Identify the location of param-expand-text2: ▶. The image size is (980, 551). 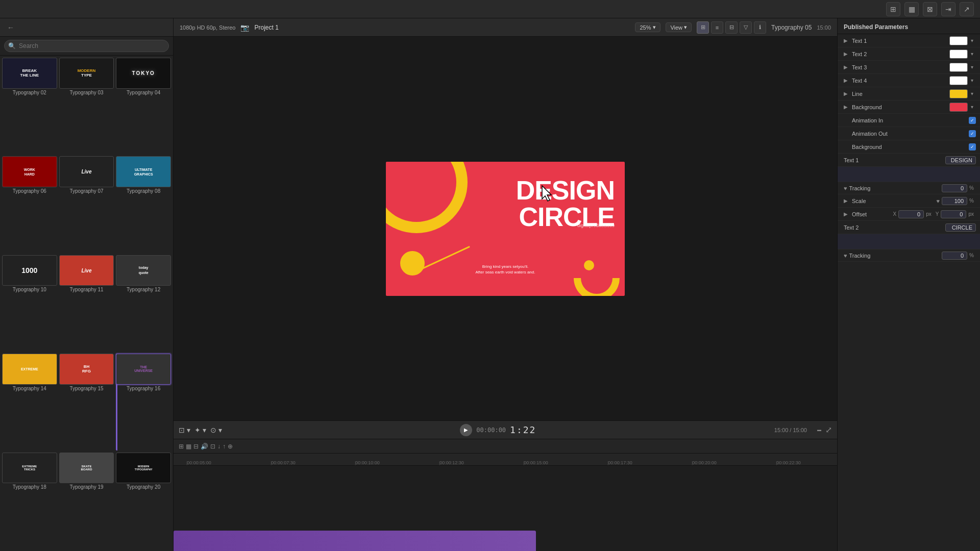
(847, 54).